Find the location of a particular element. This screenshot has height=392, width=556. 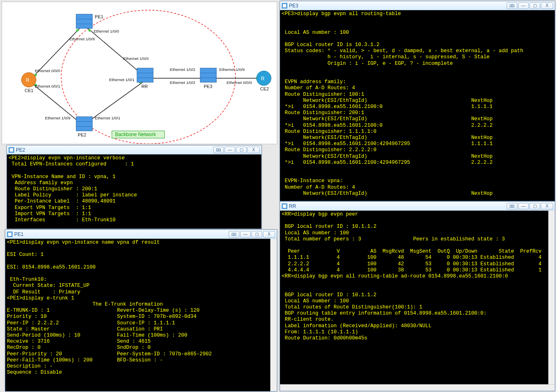

svg-text: PE3 is located at coordinates (208, 86).